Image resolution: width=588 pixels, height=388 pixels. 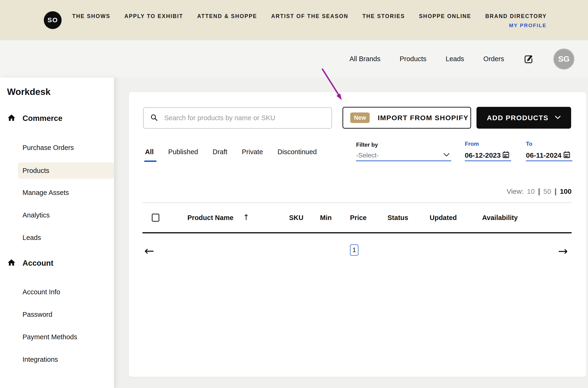 I want to click on so-logo: SO, so click(x=53, y=20).